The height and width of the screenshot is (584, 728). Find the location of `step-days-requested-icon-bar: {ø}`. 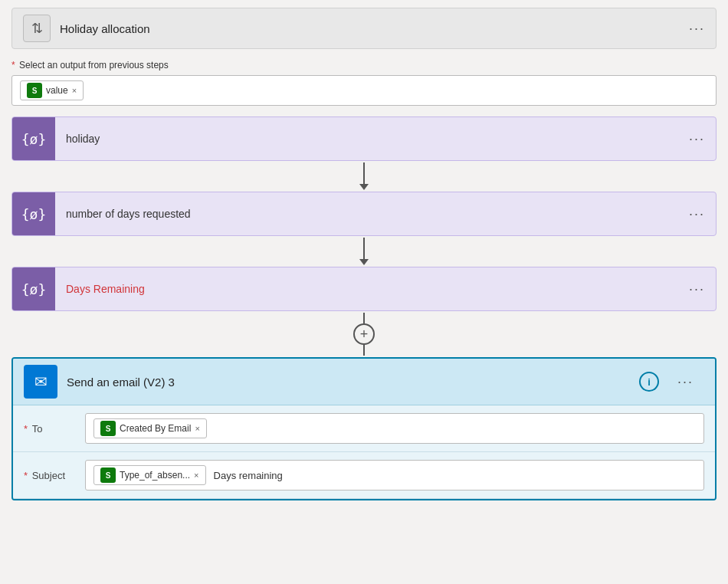

step-days-requested-icon-bar: {ø} is located at coordinates (34, 214).